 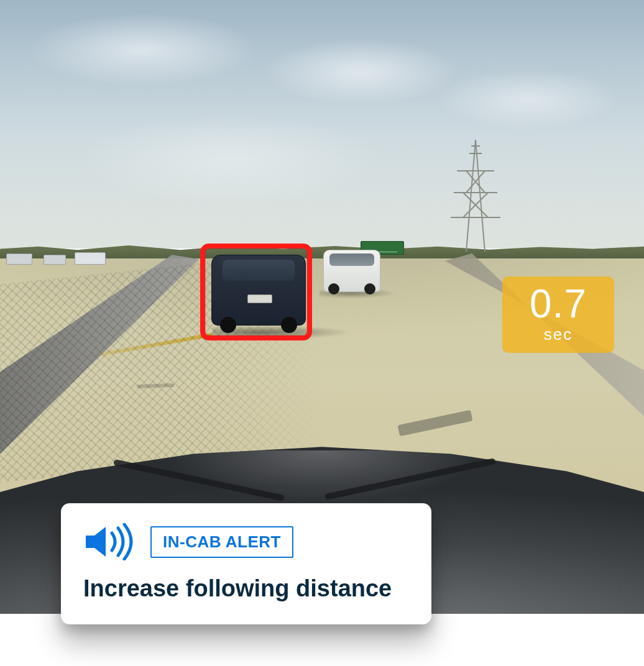 What do you see at coordinates (109, 542) in the screenshot?
I see `speaker-icon` at bounding box center [109, 542].